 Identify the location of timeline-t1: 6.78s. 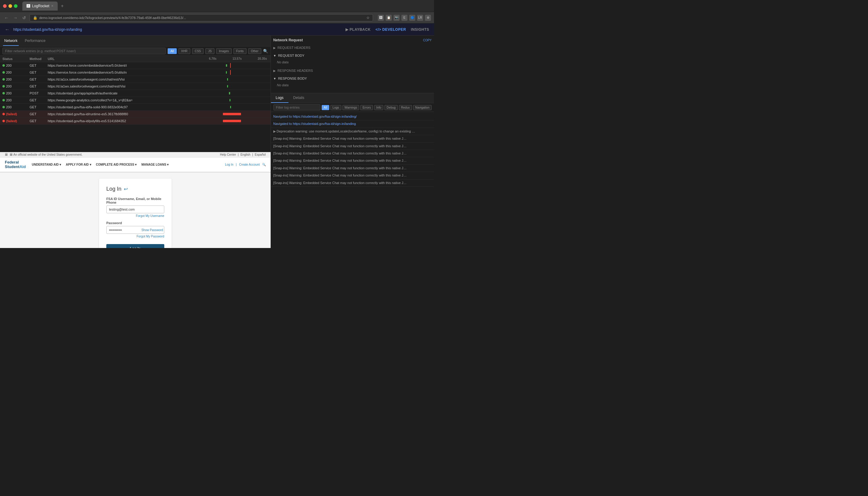
(213, 59).